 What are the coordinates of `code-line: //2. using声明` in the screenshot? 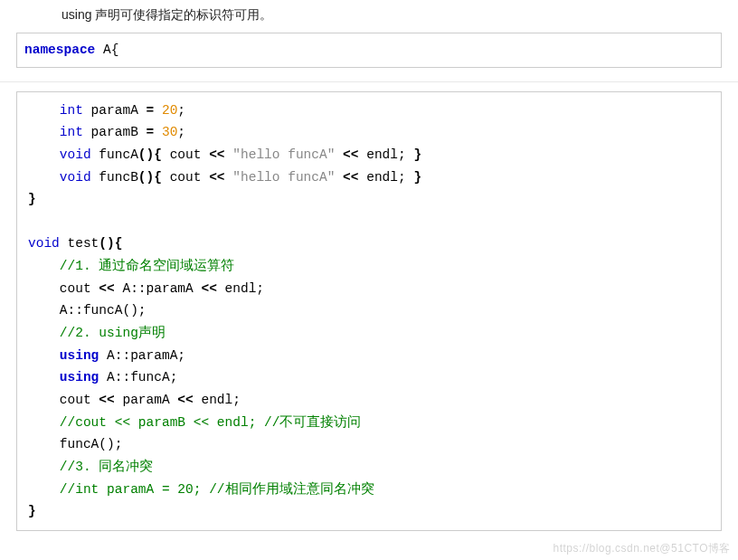 It's located at (97, 333).